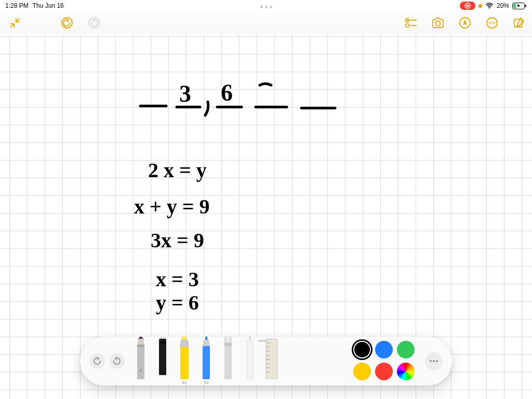  Describe the element at coordinates (489, 6) in the screenshot. I see `wifi-icon` at that location.